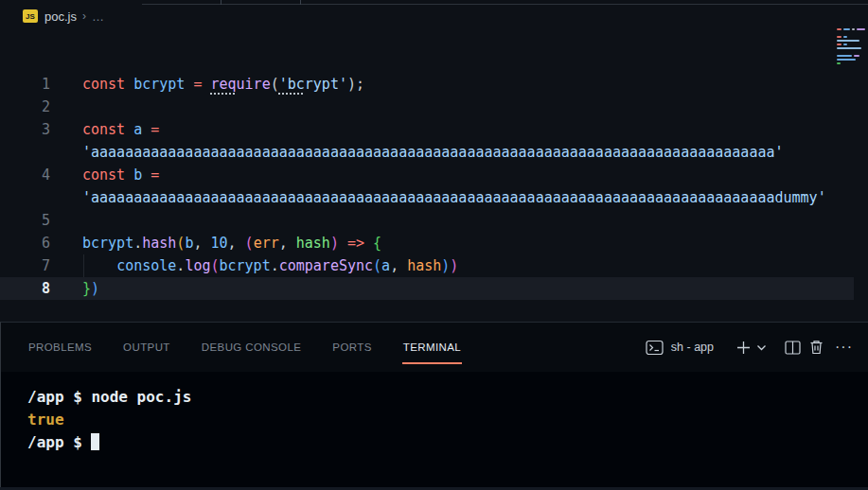 This screenshot has height=490, width=868. I want to click on code-text: bcrypt.hash(b, 10, (err, hash) => {, so click(232, 243).